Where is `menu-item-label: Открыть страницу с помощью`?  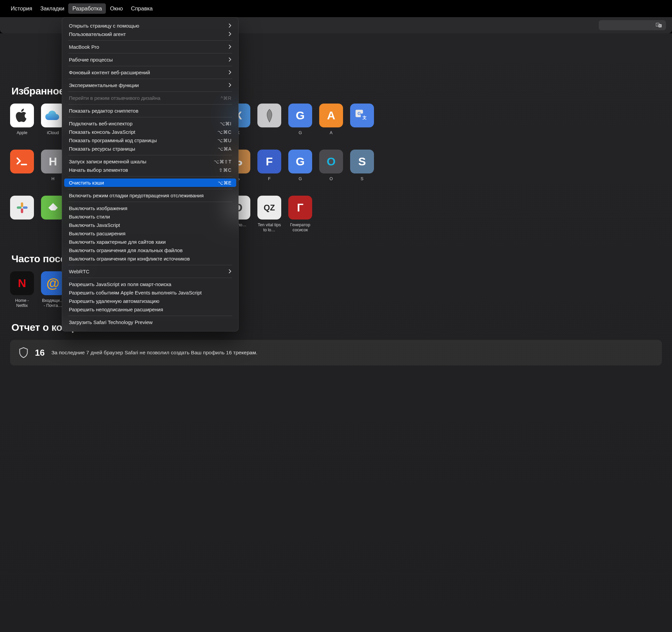 menu-item-label: Открыть страницу с помощью is located at coordinates (104, 26).